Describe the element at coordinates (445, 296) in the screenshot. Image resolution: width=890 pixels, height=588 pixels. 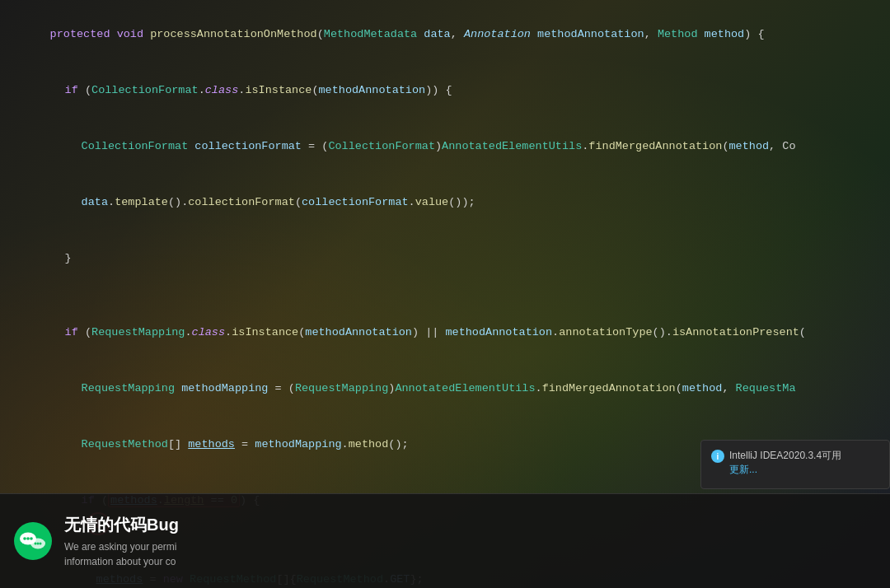
I see `code-line-empty1` at that location.